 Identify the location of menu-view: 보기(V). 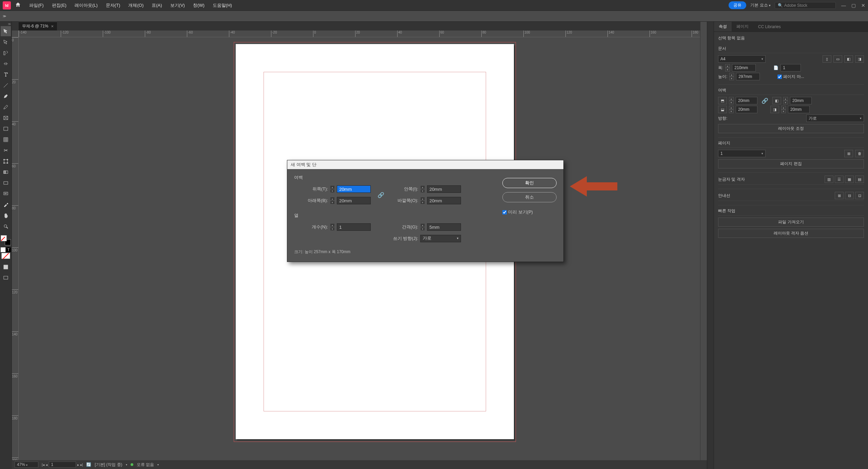
(178, 5).